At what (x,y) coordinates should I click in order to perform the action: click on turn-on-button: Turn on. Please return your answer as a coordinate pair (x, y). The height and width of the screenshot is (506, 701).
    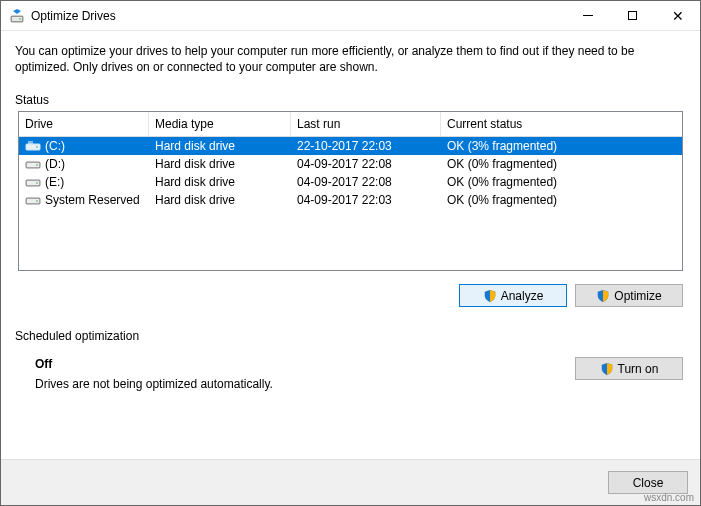
    Looking at the image, I should click on (629, 368).